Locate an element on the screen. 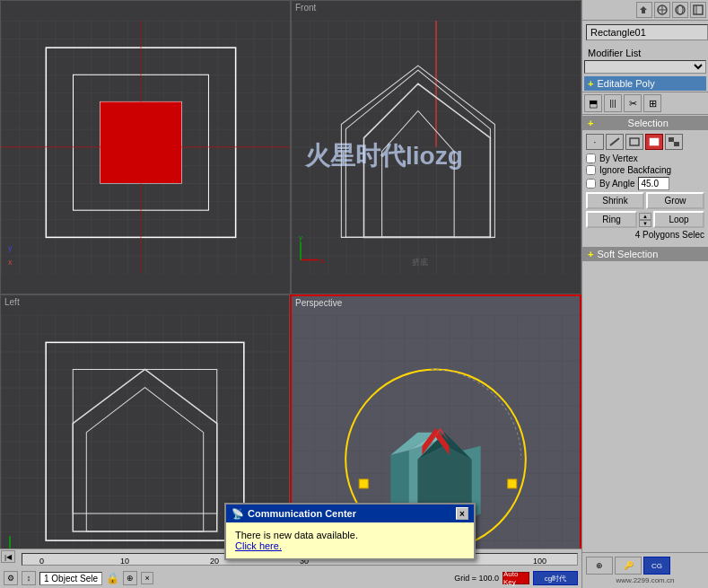 The width and height of the screenshot is (708, 588). svg-text: 0 is located at coordinates (41, 561).